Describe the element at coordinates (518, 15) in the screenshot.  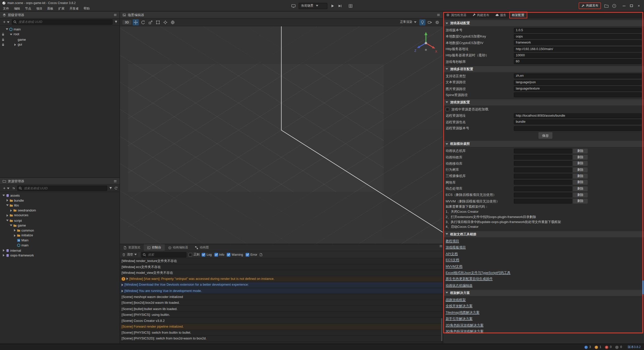
I see `inspector-tab-3: 框架配置` at that location.